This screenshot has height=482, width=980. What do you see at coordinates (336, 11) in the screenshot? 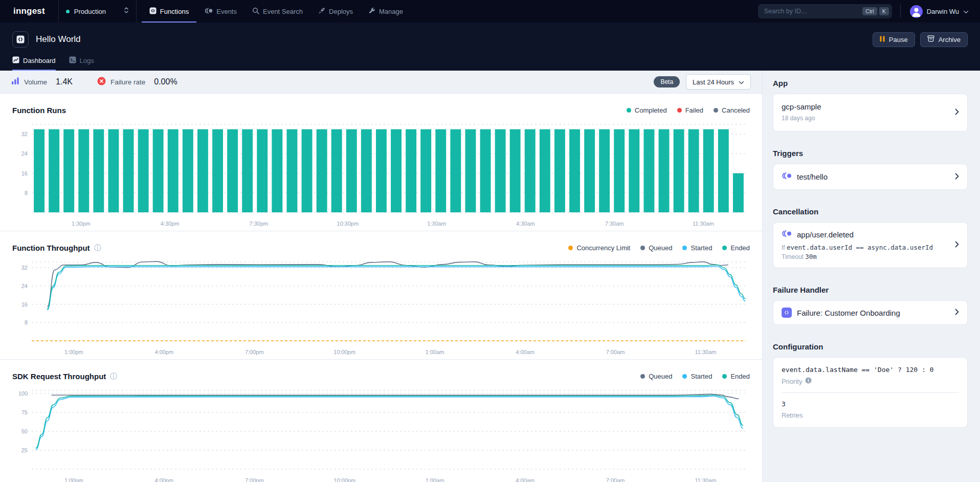
I see `nav-item-deploys: Deploys` at bounding box center [336, 11].